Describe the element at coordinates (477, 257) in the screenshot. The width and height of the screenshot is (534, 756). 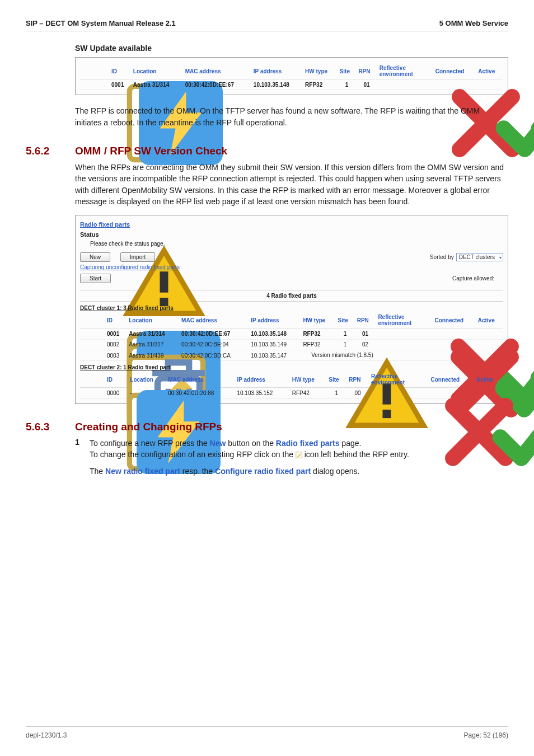
I see `sorted-by-value: DECT clusters` at that location.